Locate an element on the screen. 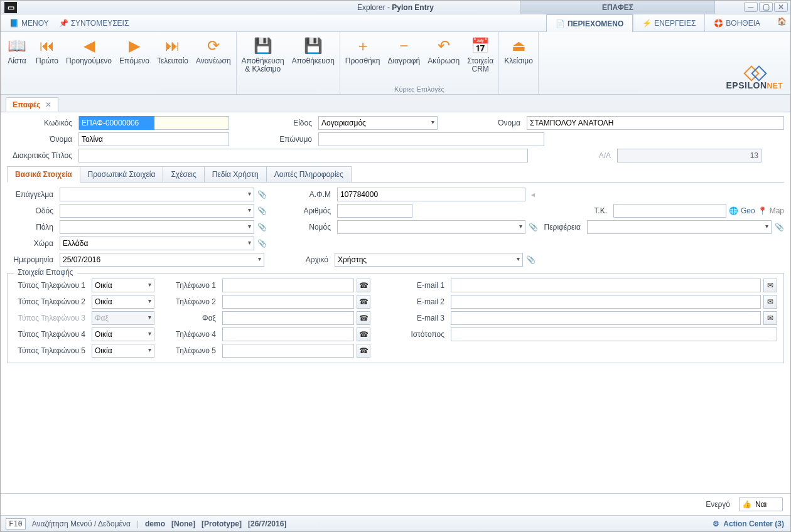 The height and width of the screenshot is (532, 791). field-trade-title is located at coordinates (303, 156).